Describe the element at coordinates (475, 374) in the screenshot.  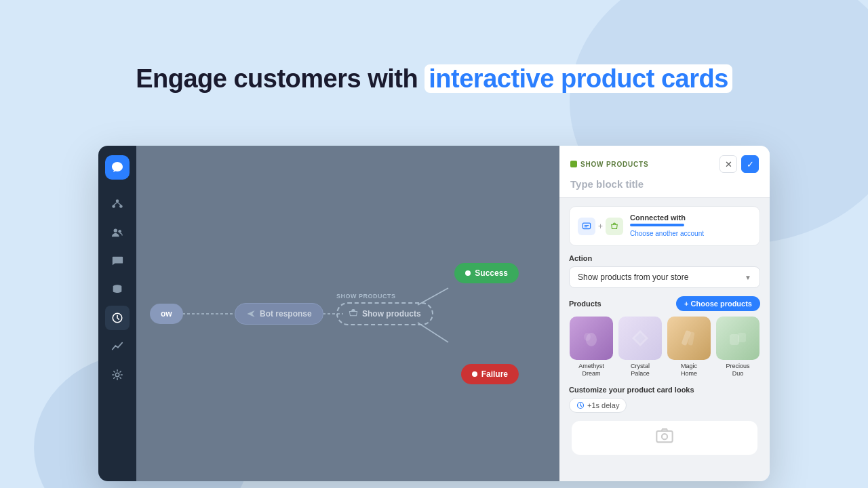
I see `failure-dot` at that location.